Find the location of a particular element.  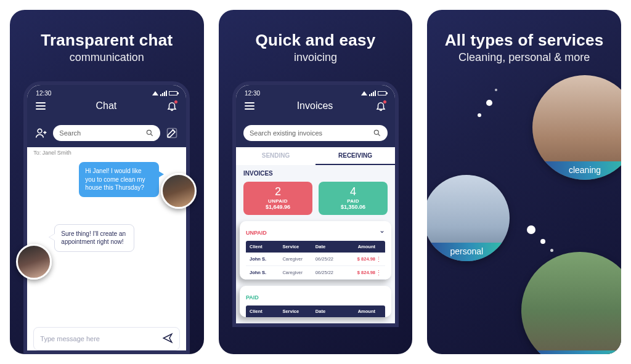

avatar-contact is located at coordinates (179, 191).